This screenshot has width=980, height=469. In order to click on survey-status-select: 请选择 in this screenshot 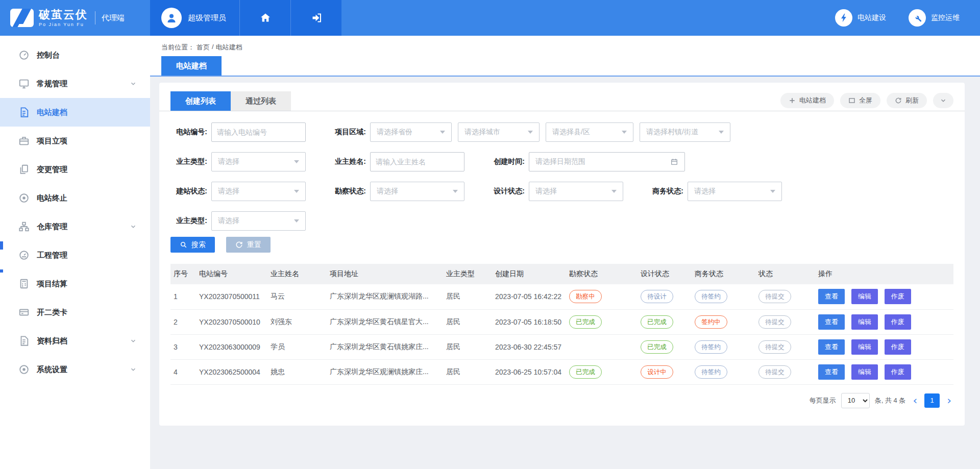, I will do `click(418, 191)`.